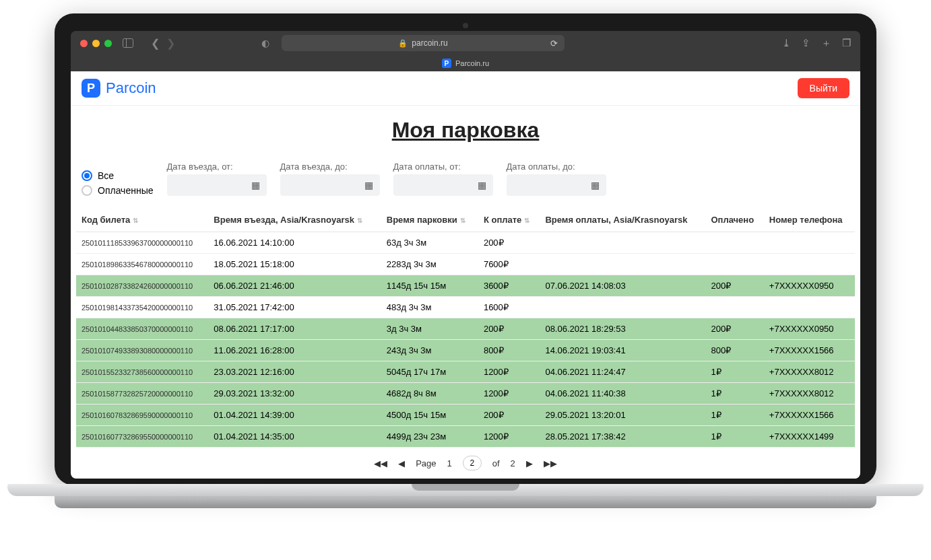  Describe the element at coordinates (108, 43) in the screenshot. I see `maximize-window-button` at that location.